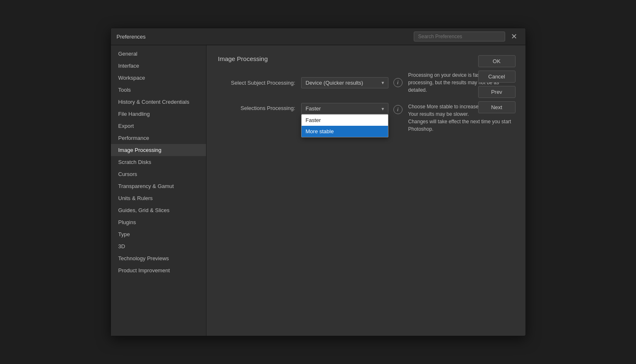  What do you see at coordinates (467, 37) in the screenshot?
I see `title-bar-right: ✕` at bounding box center [467, 37].